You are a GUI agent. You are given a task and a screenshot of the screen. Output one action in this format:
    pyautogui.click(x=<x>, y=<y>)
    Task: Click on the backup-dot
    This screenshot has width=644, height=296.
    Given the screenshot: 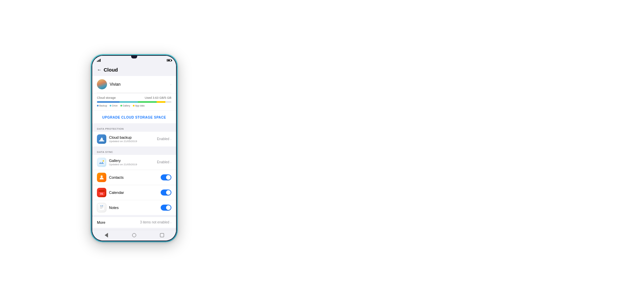 What is the action you would take?
    pyautogui.click(x=98, y=105)
    